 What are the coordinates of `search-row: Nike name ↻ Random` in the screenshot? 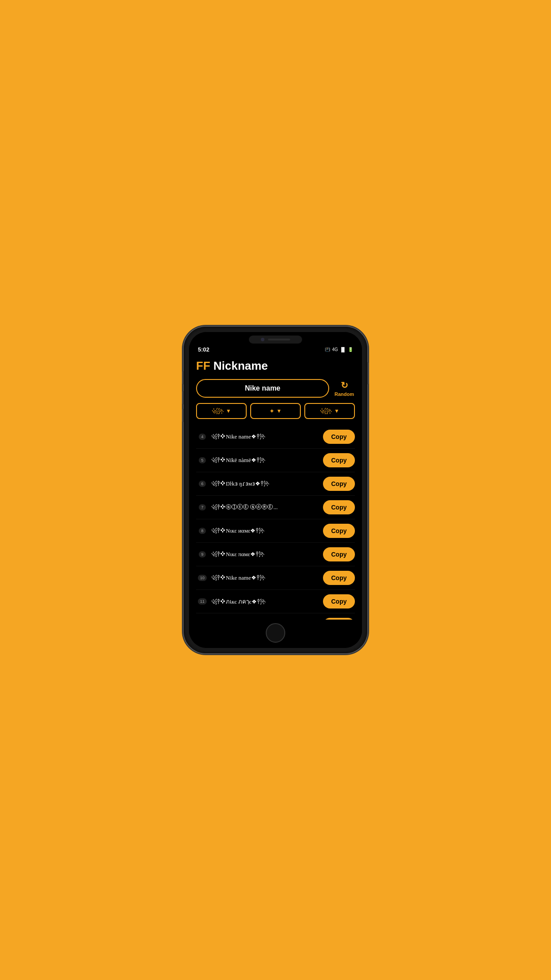 It's located at (276, 388).